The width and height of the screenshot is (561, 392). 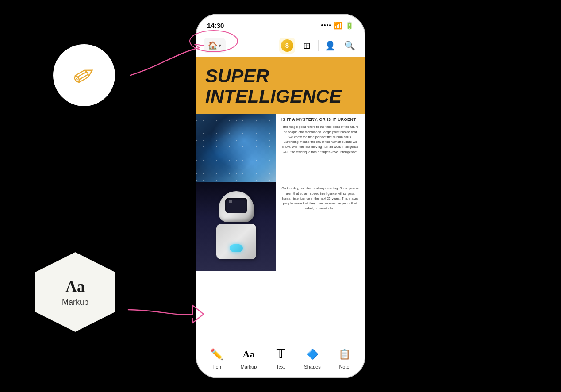 What do you see at coordinates (344, 354) in the screenshot?
I see `note-toolbar-icon: 📋` at bounding box center [344, 354].